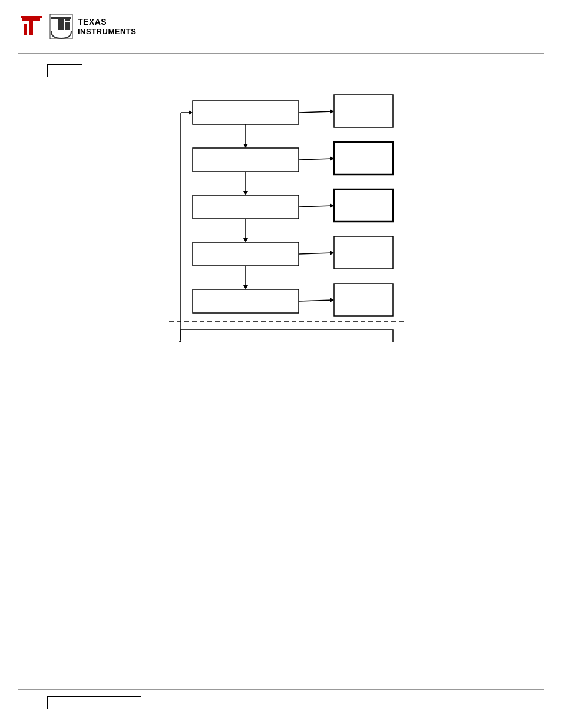  Describe the element at coordinates (281, 53) in the screenshot. I see `header-divider` at that location.